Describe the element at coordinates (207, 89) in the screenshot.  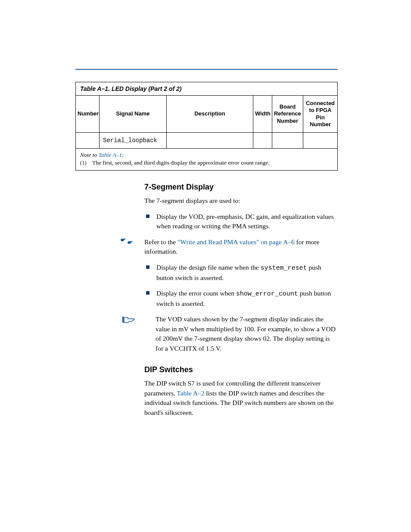
I see `table-caption: Table A–1. LED Display (Part 2 of 2)` at that location.